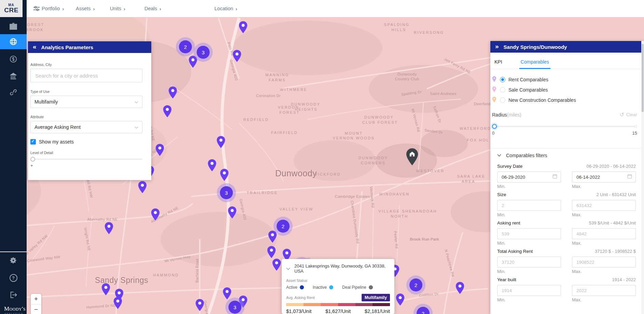 This screenshot has height=314, width=644. Describe the element at coordinates (604, 205) in the screenshot. I see `size-max-field` at that location.